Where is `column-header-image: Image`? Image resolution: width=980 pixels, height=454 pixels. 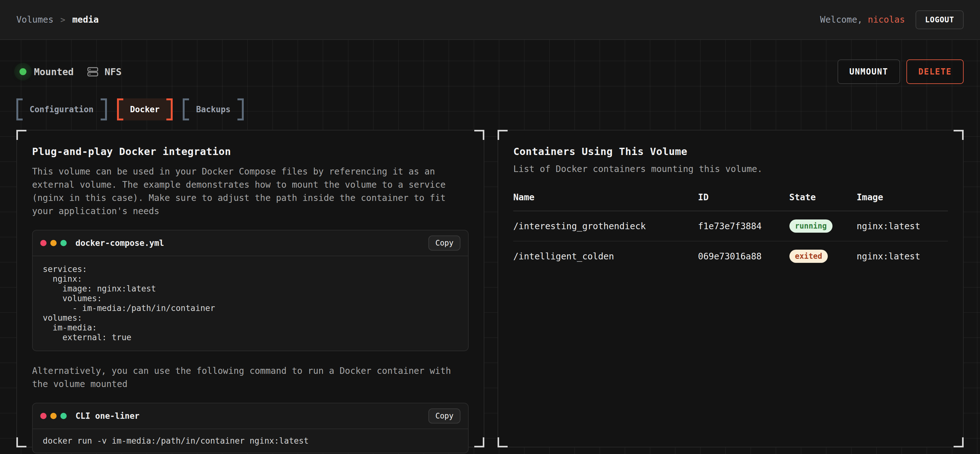
column-header-image: Image is located at coordinates (902, 202).